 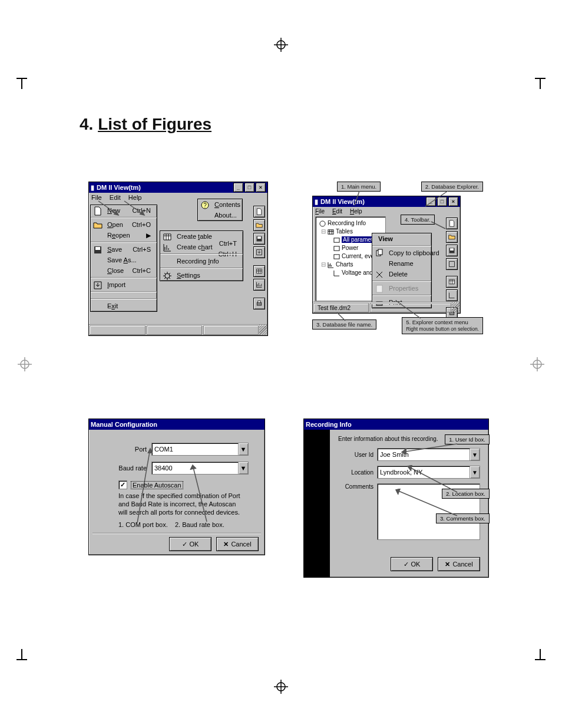 I want to click on settings-icon, so click(x=167, y=275).